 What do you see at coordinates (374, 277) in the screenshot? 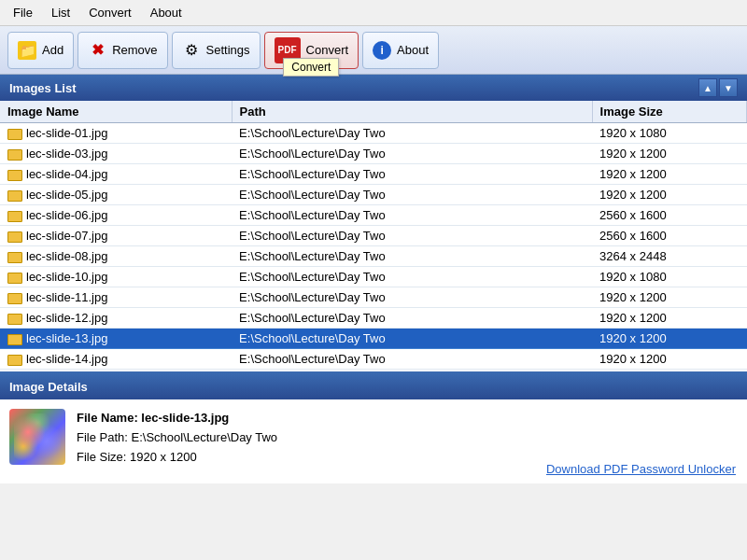
I see `table-row: lec-slide-10.jpgE:\School\Lecture\Day Tw…` at bounding box center [374, 277].